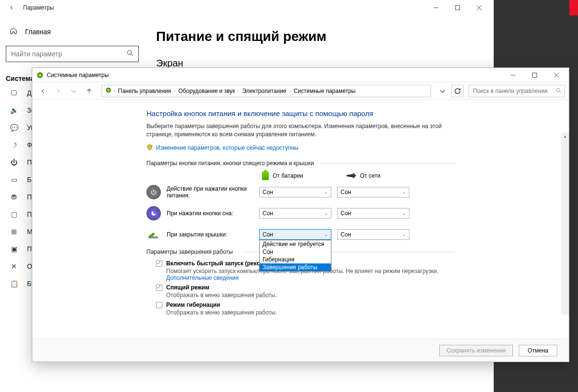 This screenshot has height=392, width=578. Describe the element at coordinates (154, 192) in the screenshot. I see `power-button-icon` at that location.